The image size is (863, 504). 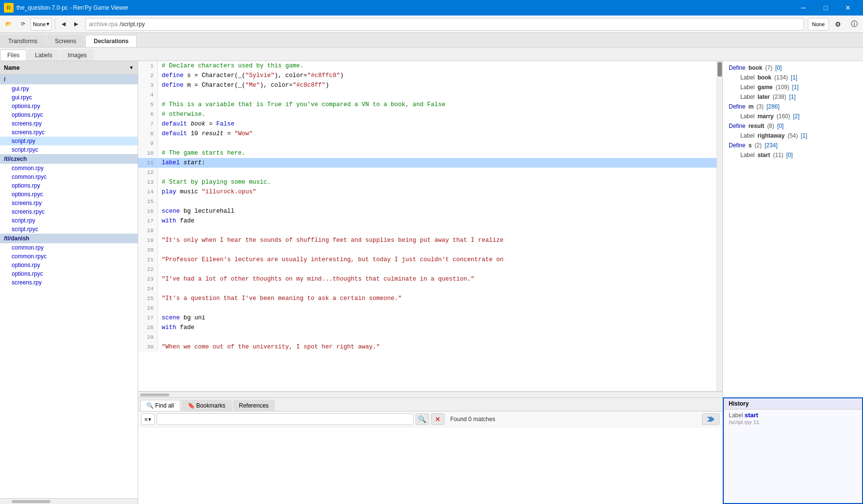 I want to click on search-tab-findall: 🔍Find all, so click(x=160, y=405).